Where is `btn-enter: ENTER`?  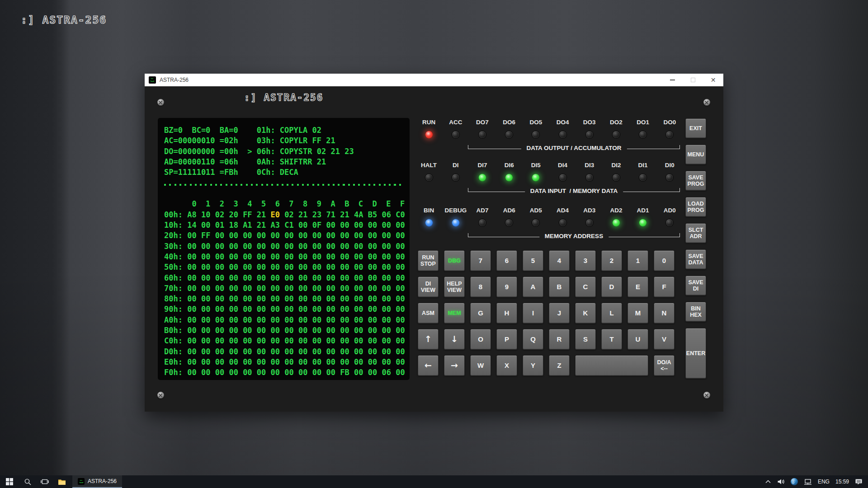 btn-enter: ENTER is located at coordinates (696, 353).